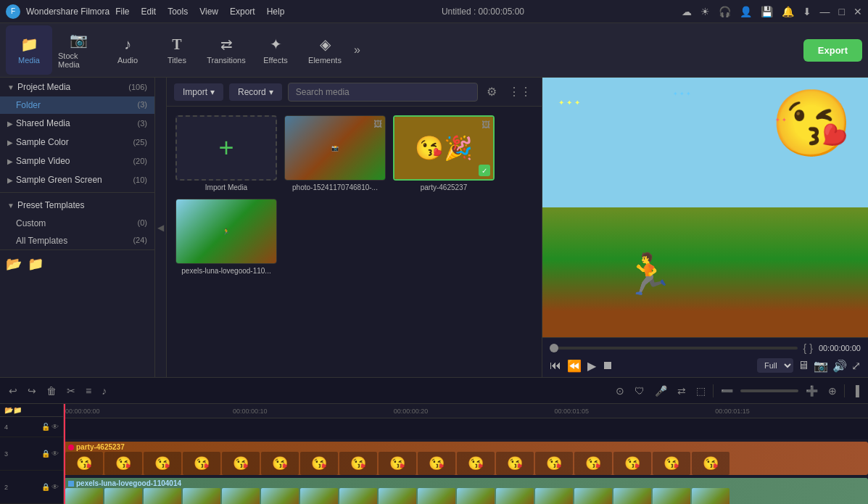  What do you see at coordinates (149, 12) in the screenshot?
I see `menu-edit: Edit` at bounding box center [149, 12].